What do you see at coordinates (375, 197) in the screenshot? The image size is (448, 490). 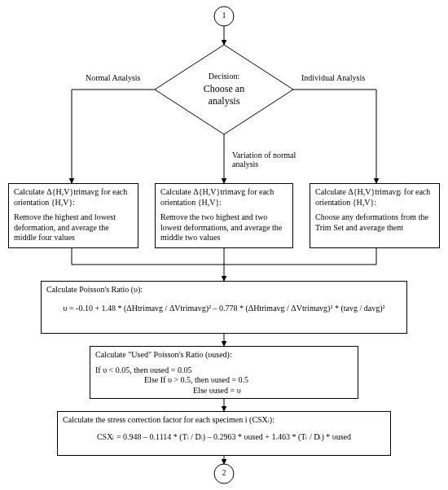 I see `box-individual-l1: Calculate Δ{H,V}trimavgᵢ for each orient…` at bounding box center [375, 197].